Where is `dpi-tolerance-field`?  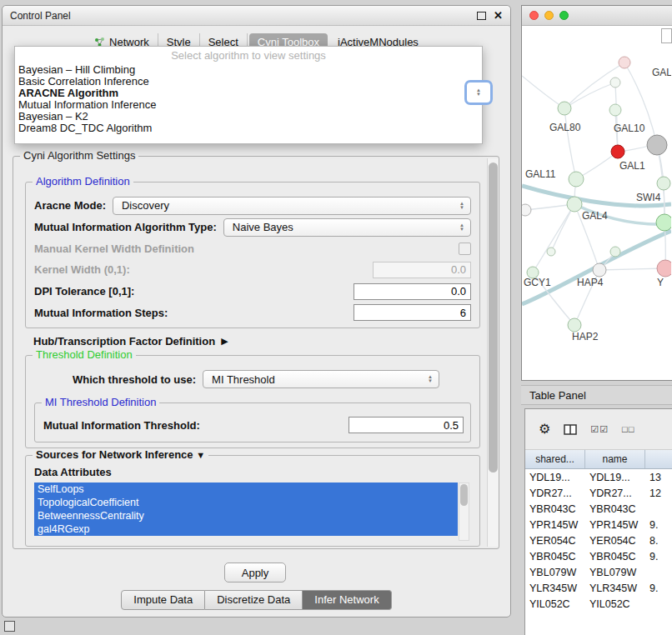
dpi-tolerance-field is located at coordinates (412, 292).